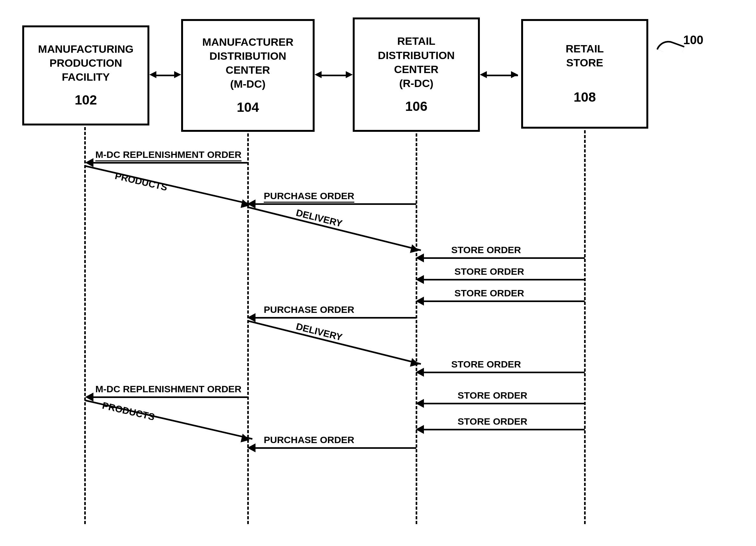 The image size is (756, 546). What do you see at coordinates (504, 372) in the screenshot?
I see `arrow-m10` at bounding box center [504, 372].